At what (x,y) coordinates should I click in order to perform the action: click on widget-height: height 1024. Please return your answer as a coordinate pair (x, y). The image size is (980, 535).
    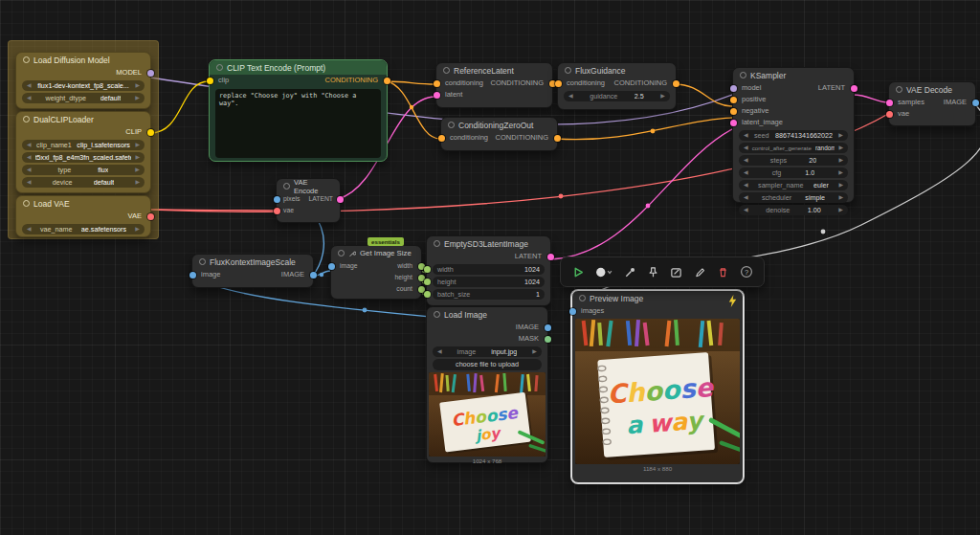
    Looking at the image, I should click on (488, 281).